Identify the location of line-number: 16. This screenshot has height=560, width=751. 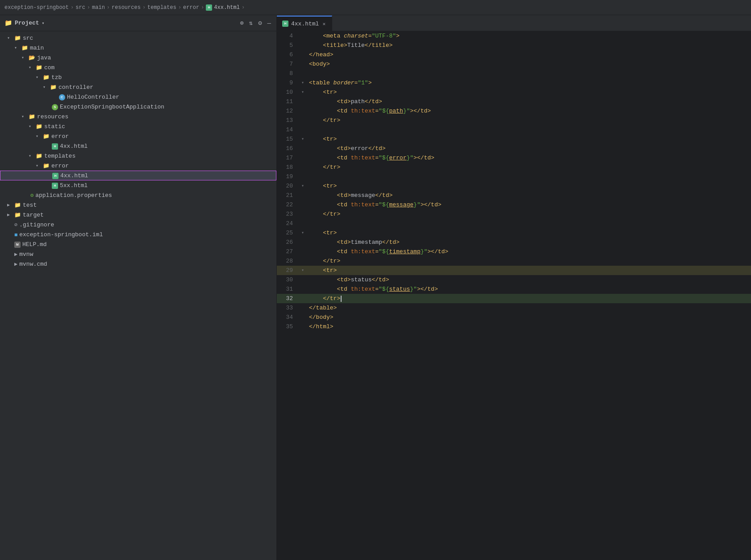
(288, 148).